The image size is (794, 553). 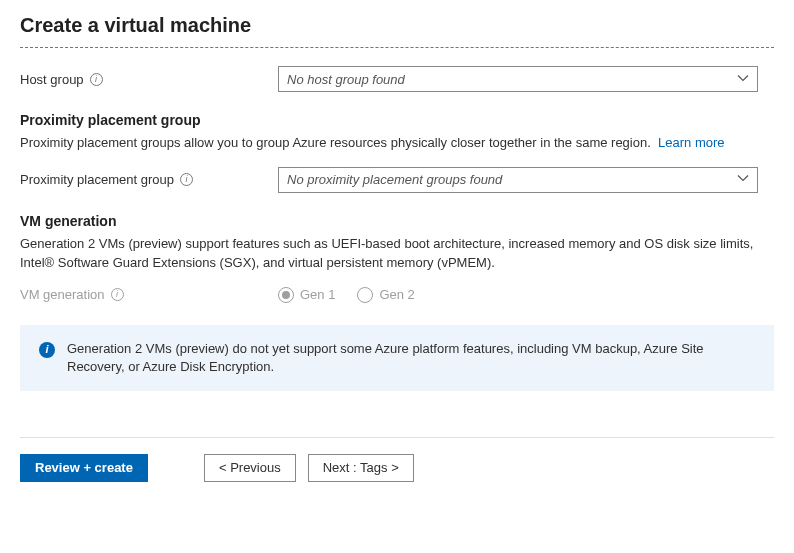 What do you see at coordinates (346, 80) in the screenshot?
I see `host-group-value: No host group found` at bounding box center [346, 80].